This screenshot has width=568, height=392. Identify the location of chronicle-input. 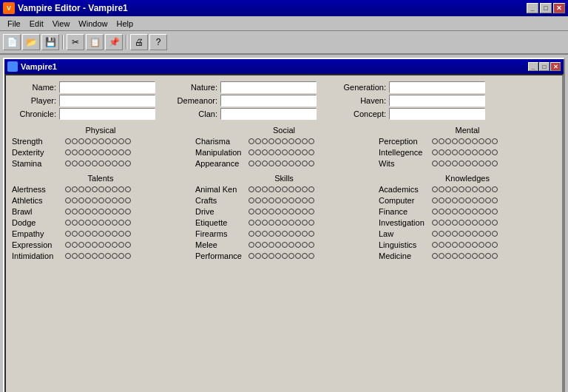
(107, 114).